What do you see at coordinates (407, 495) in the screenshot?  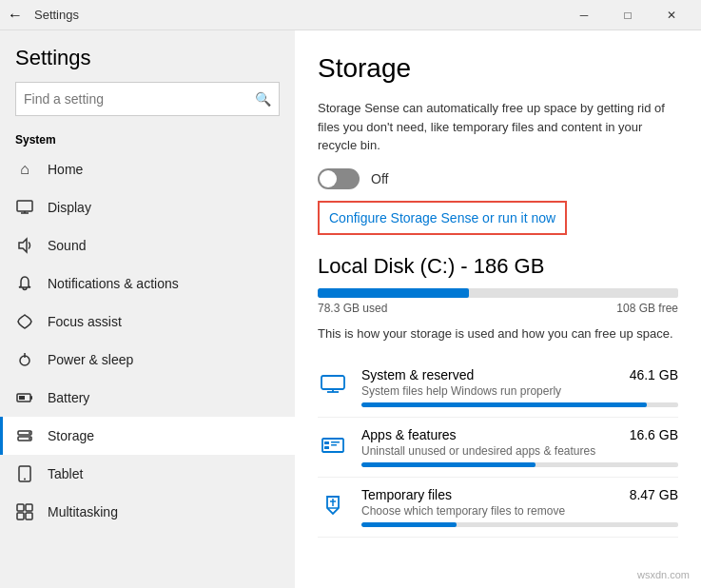 I see `temp-item-name: Temporary files` at bounding box center [407, 495].